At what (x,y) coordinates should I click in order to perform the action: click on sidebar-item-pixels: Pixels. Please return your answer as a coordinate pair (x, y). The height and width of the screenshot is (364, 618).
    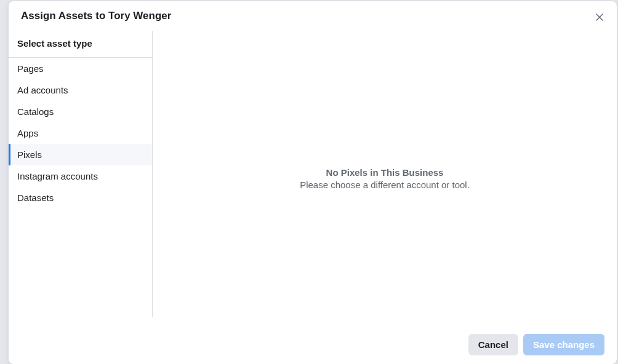
    Looking at the image, I should click on (80, 155).